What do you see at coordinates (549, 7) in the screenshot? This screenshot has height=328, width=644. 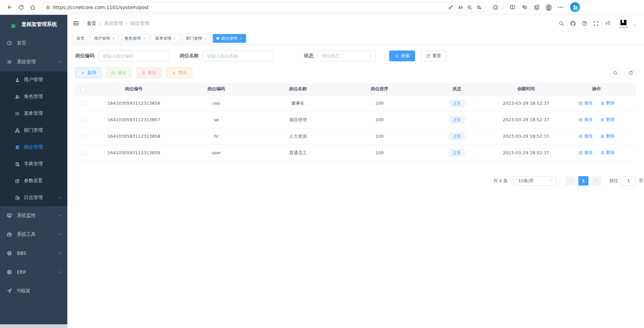 I see `profile-button` at bounding box center [549, 7].